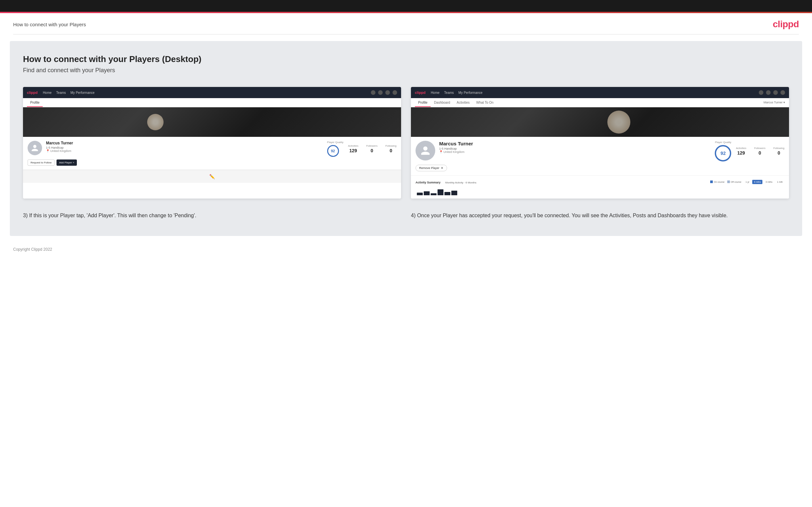 The width and height of the screenshot is (812, 507). What do you see at coordinates (185, 151) in the screenshot?
I see `player-location-left: 📍 United Kingdom` at bounding box center [185, 151].